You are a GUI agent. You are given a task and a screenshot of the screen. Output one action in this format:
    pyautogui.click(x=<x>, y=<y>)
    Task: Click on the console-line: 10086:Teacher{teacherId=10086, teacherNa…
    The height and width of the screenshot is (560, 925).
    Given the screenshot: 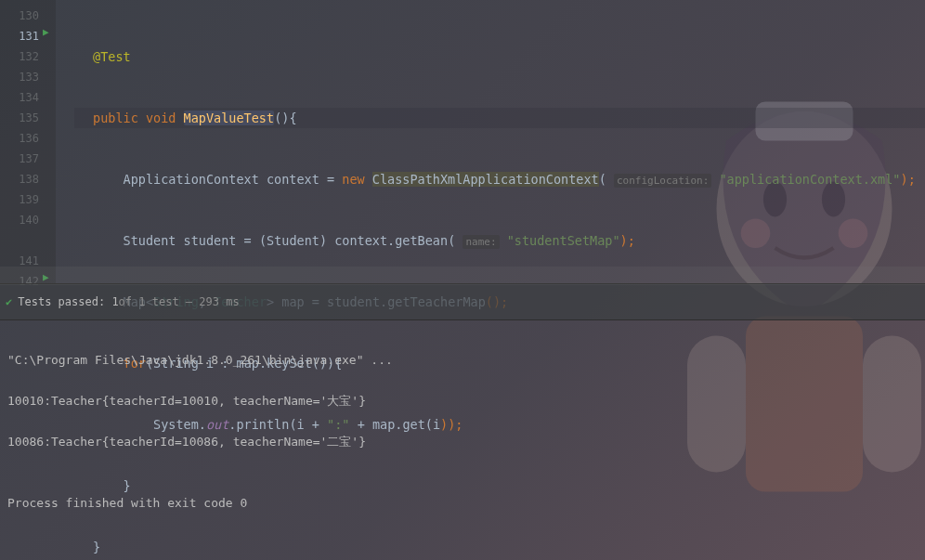 What is the action you would take?
    pyautogui.click(x=462, y=442)
    